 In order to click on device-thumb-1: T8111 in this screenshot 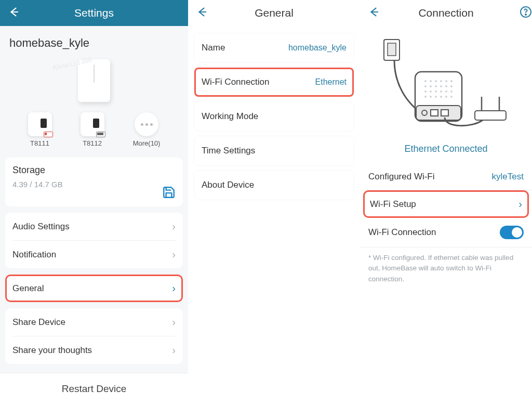, I will do `click(40, 130)`.